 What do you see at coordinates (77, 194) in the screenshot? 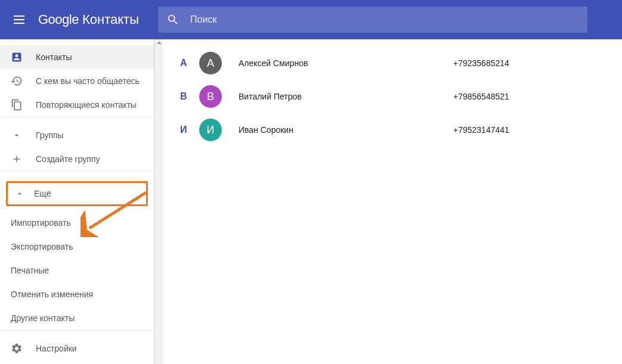
I see `sidebar-item-more: Ещё` at bounding box center [77, 194].